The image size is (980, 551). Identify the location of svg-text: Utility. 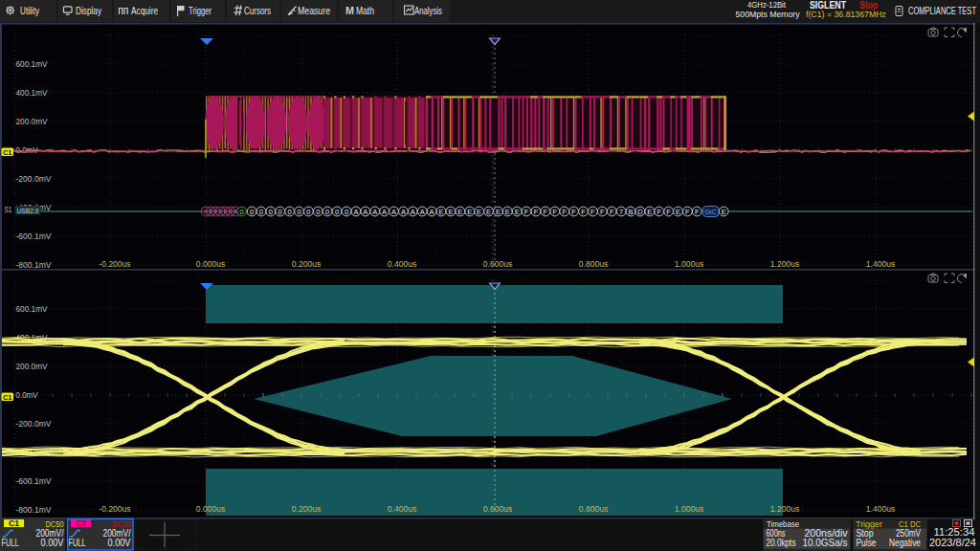
(30, 11).